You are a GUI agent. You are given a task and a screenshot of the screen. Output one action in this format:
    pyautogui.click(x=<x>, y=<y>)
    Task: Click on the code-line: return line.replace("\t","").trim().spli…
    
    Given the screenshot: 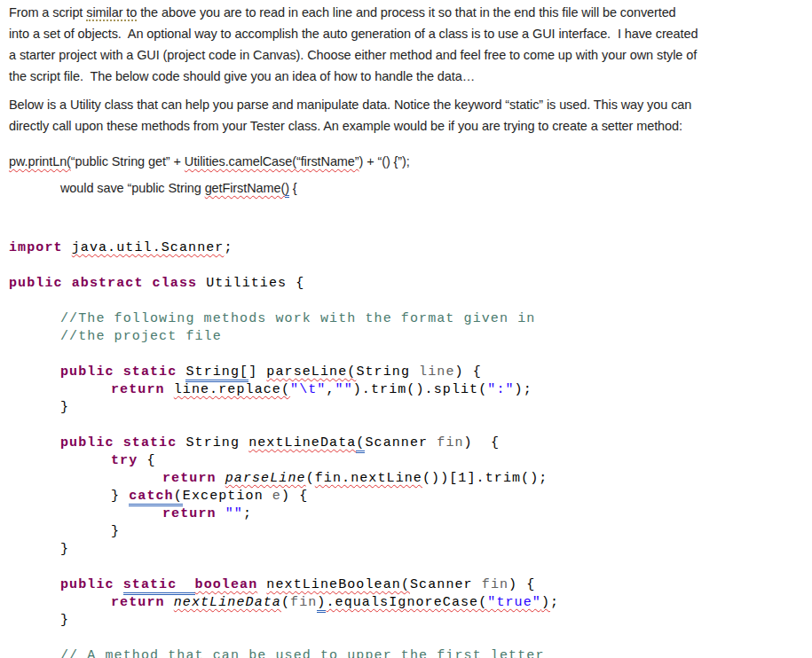 What is the action you would take?
    pyautogui.click(x=410, y=390)
    